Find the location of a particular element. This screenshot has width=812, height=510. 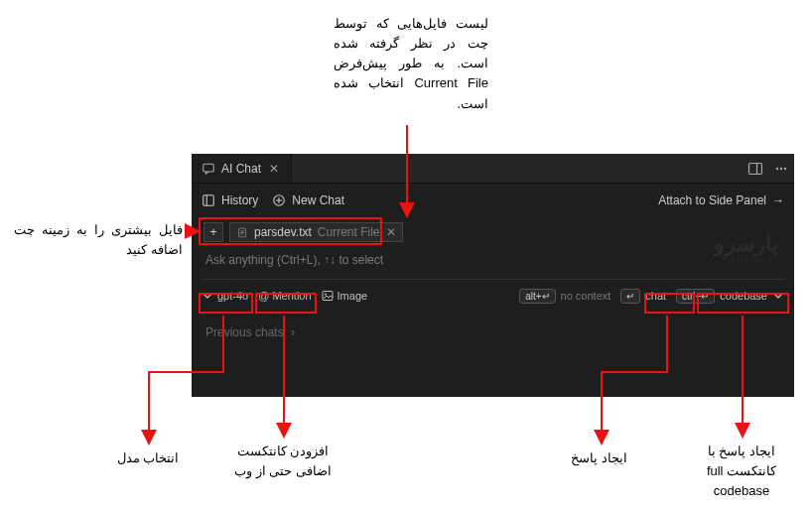

context-chipbar: + parsdev.txt Current File ✕ is located at coordinates (492, 232).